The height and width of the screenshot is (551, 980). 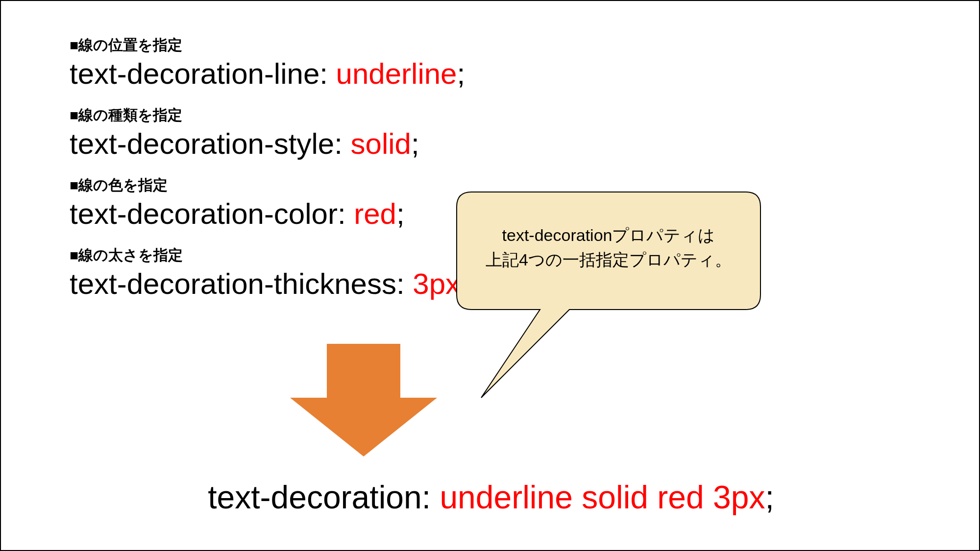 What do you see at coordinates (269, 116) in the screenshot?
I see `property-label: ■線の種類を指定` at bounding box center [269, 116].